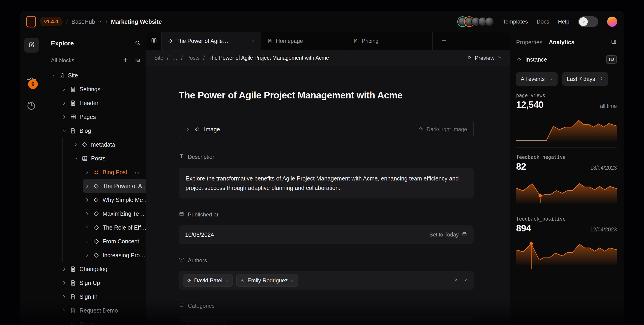  What do you see at coordinates (326, 280) in the screenshot?
I see `authors-field: David PatelEmily Rodriguez` at bounding box center [326, 280].